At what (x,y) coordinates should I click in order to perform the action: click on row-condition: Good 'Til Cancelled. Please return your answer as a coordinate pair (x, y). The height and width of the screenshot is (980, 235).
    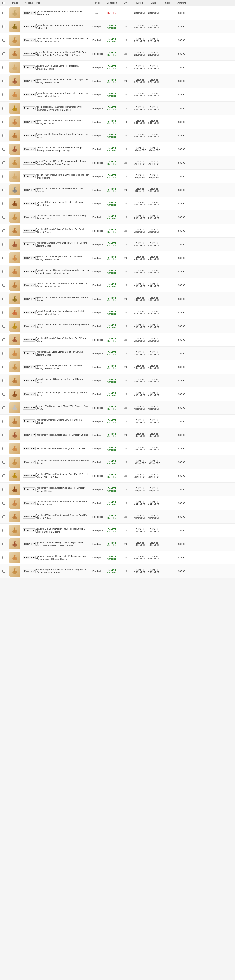
    Looking at the image, I should click on (112, 135).